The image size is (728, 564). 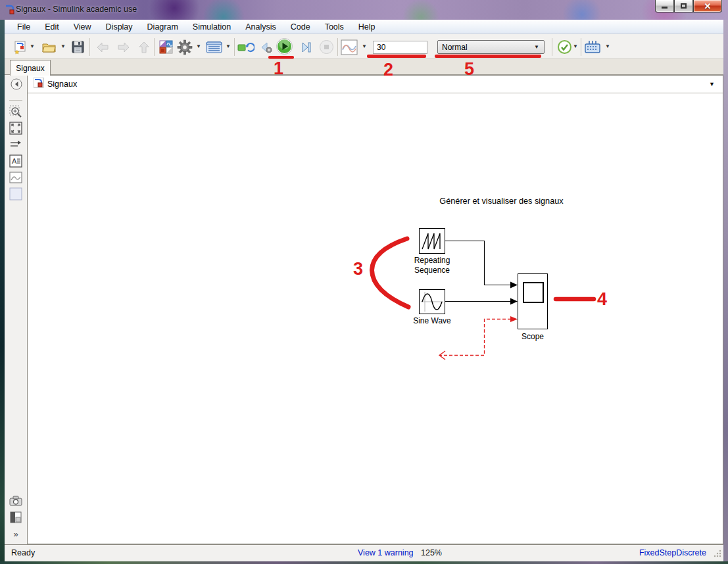 What do you see at coordinates (400, 47) in the screenshot?
I see `stop-time-input` at bounding box center [400, 47].